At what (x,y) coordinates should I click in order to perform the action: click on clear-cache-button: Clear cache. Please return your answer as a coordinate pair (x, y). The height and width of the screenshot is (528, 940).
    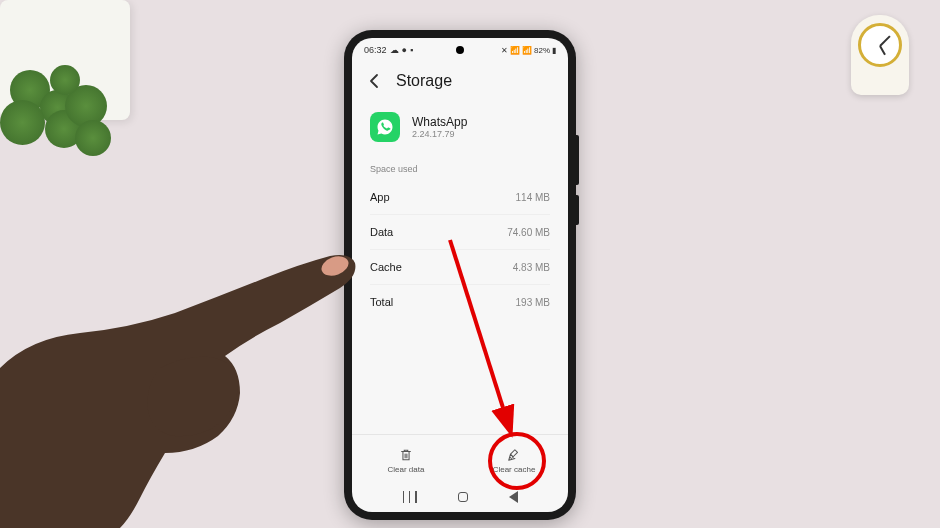
    Looking at the image, I should click on (514, 460).